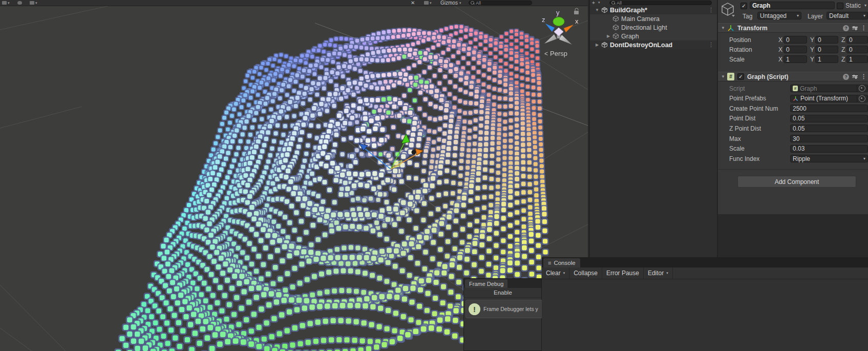 Image resolution: width=868 pixels, height=351 pixels. What do you see at coordinates (428, 3) in the screenshot?
I see `camera-settings-icon: ▾` at bounding box center [428, 3].